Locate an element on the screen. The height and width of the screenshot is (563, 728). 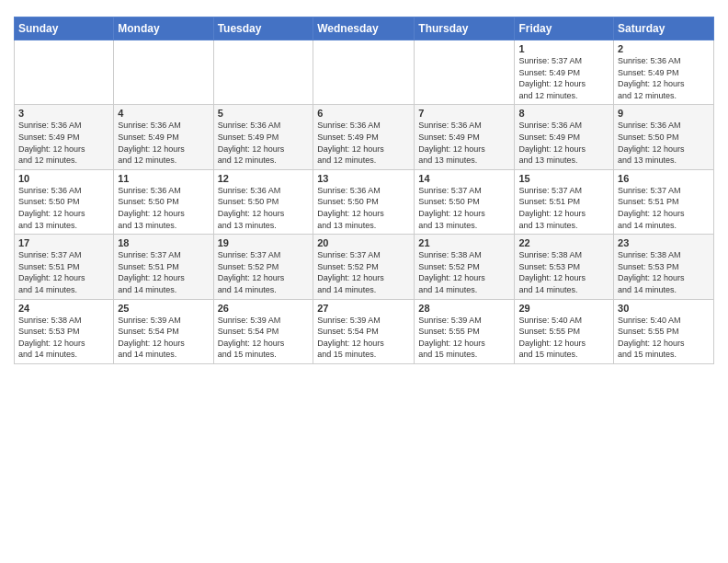
calendar-cell: 15Sunrise: 5:37 AM Sunset: 5:51 PM Dayli… is located at coordinates (564, 201).